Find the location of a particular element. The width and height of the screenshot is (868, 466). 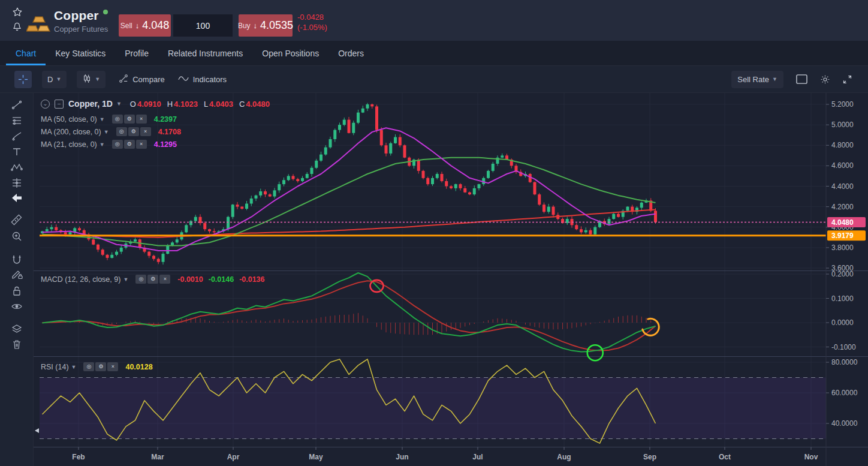

tab-orders: Orders is located at coordinates (351, 53).